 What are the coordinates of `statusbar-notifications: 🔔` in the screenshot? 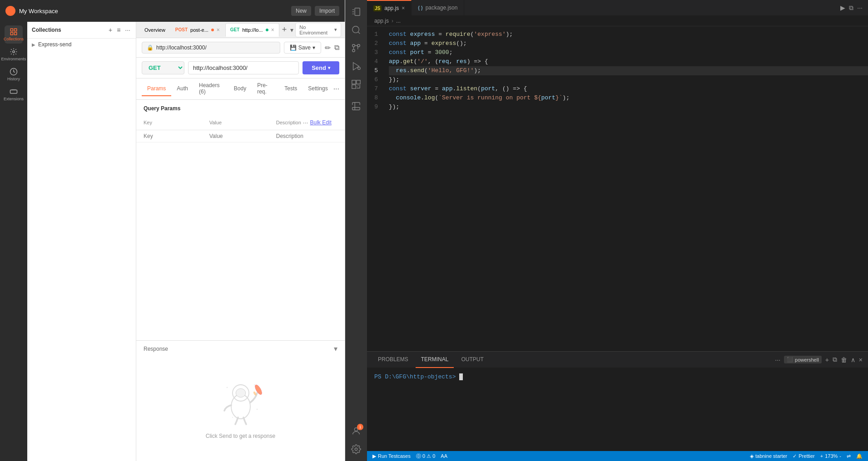 It's located at (859, 456).